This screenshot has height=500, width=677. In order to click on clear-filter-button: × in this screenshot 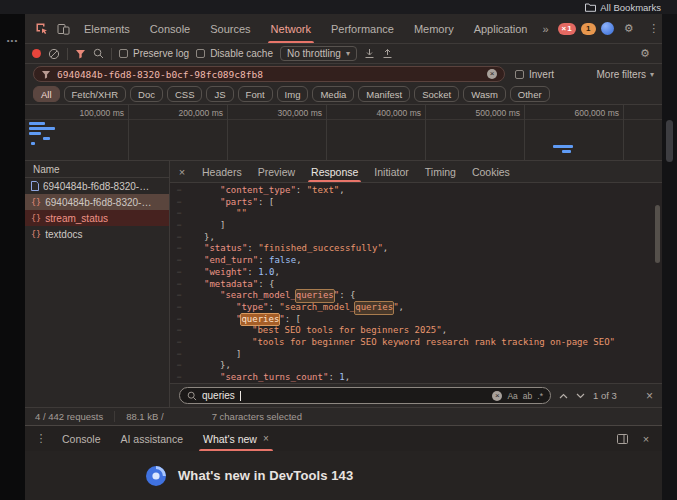, I will do `click(492, 74)`.